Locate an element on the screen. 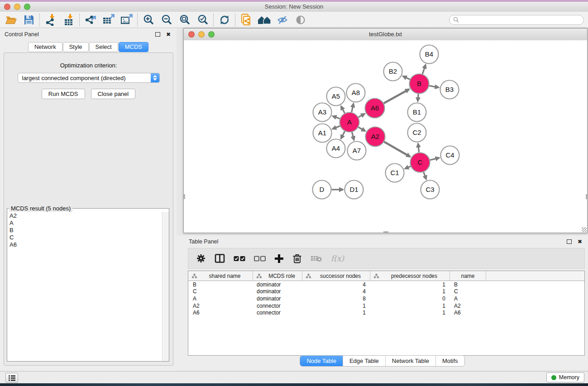 This screenshot has height=386, width=588. edge-A-A7 is located at coordinates (353, 136).